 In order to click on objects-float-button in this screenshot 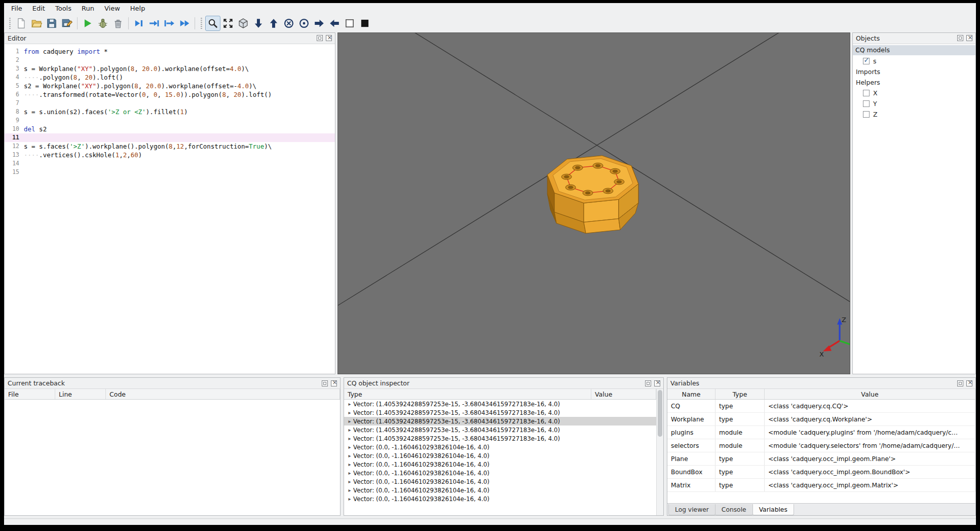, I will do `click(960, 38)`.